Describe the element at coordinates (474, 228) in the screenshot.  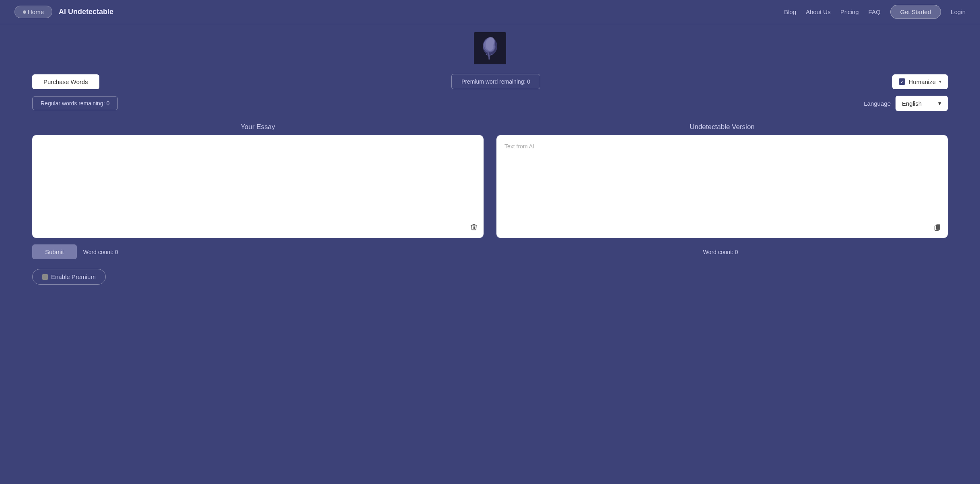
I see `trash-icon` at that location.